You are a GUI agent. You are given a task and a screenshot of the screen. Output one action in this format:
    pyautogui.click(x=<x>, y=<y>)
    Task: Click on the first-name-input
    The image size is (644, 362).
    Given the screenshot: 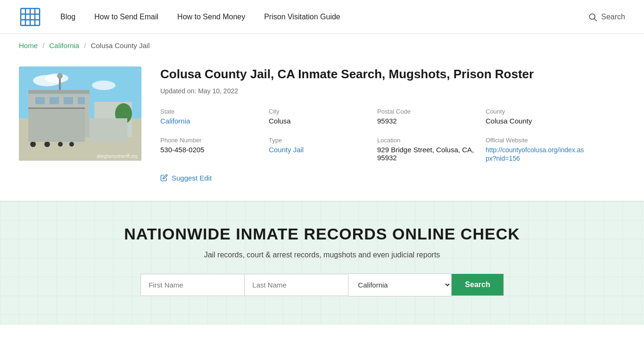 What is the action you would take?
    pyautogui.click(x=192, y=285)
    